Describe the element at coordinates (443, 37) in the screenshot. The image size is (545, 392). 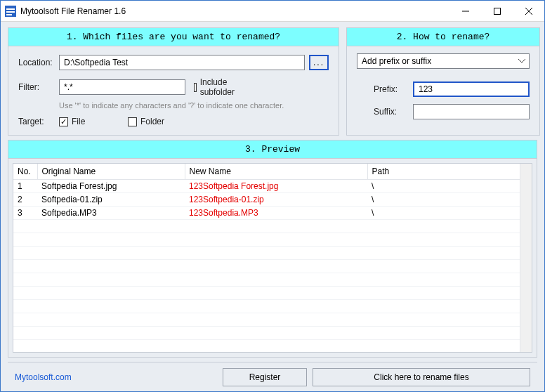
I see `panel-how-rename-header: 2. How to rename?` at that location.